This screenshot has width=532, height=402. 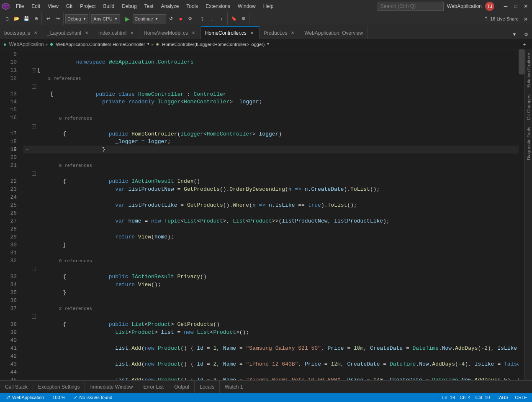 What do you see at coordinates (516, 6) in the screenshot?
I see `restore-button: □` at bounding box center [516, 6].